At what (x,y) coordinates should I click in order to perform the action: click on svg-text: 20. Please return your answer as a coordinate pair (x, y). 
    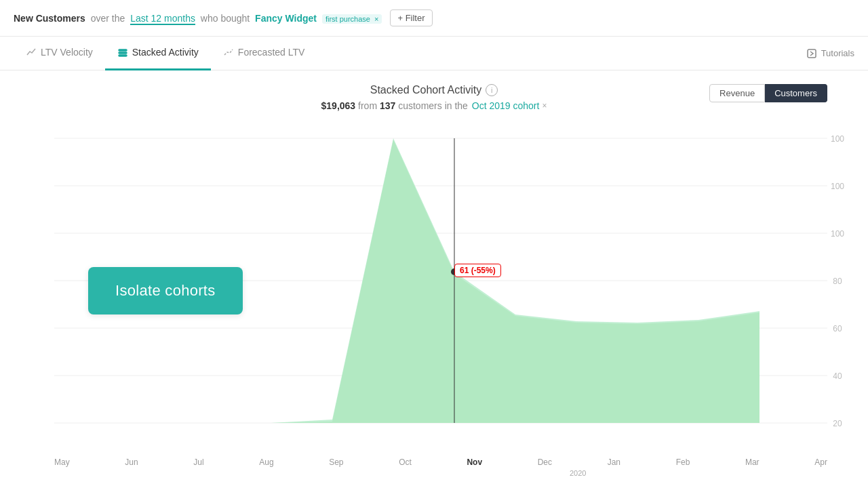
    Looking at the image, I should click on (837, 424).